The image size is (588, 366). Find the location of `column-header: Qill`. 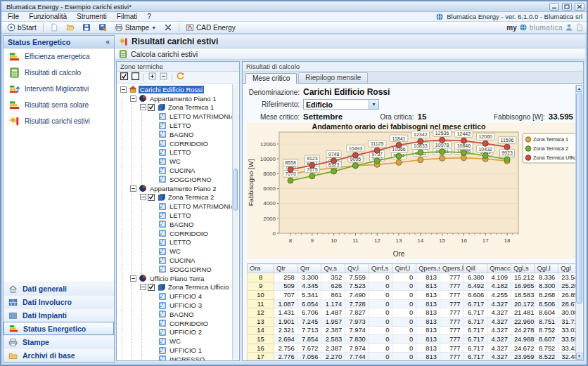

column-header: Qill is located at coordinates (475, 268).